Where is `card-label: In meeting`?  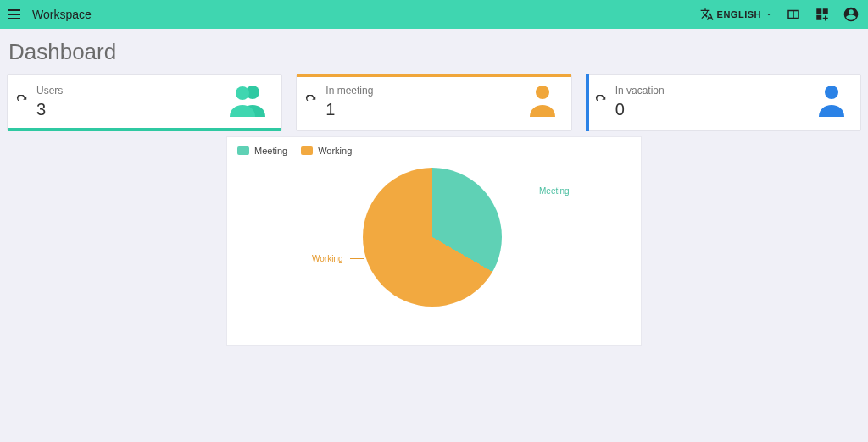
card-label: In meeting is located at coordinates (349, 91).